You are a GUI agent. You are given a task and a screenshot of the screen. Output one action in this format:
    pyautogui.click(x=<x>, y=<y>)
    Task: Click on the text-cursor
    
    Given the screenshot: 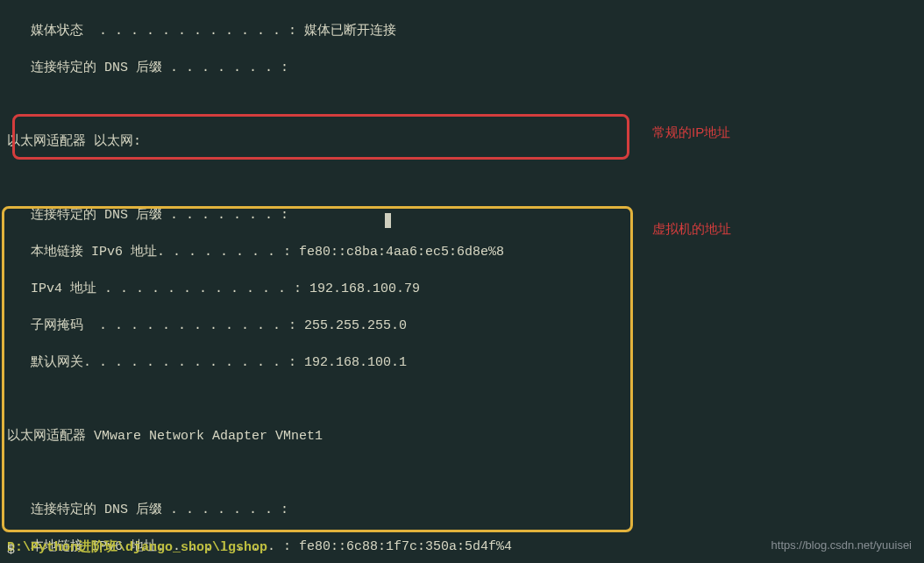 What is the action you would take?
    pyautogui.click(x=387, y=221)
    